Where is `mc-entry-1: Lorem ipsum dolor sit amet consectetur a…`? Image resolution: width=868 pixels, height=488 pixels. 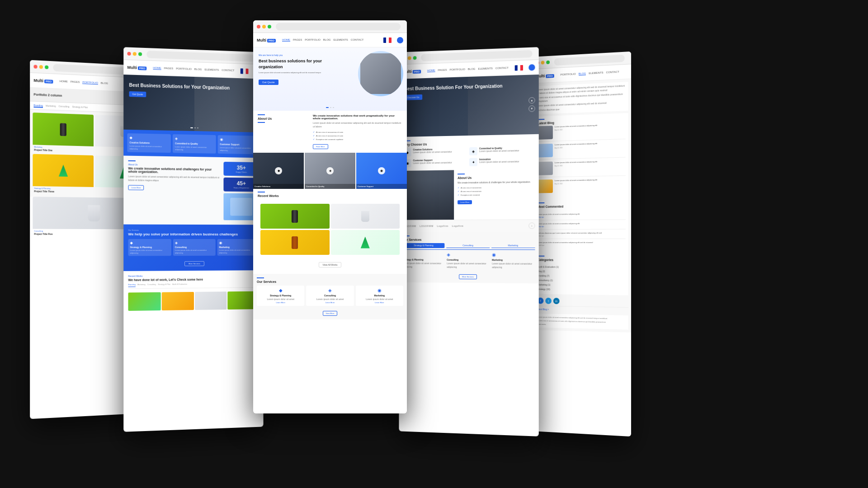 mc-entry-1: Lorem ipsum dolor sit amet consectetur a… is located at coordinates (581, 216).